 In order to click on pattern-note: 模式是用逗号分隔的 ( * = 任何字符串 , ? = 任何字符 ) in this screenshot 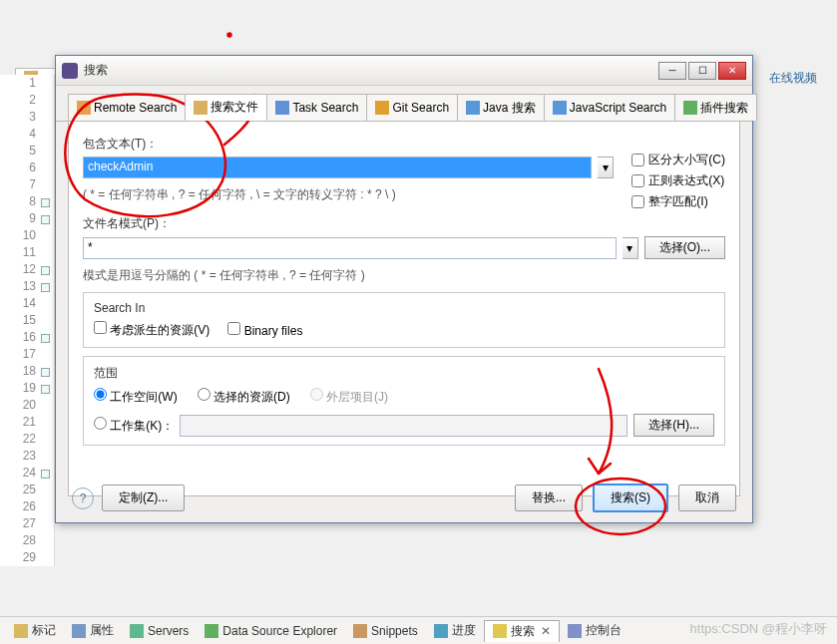, I will do `click(404, 275)`.